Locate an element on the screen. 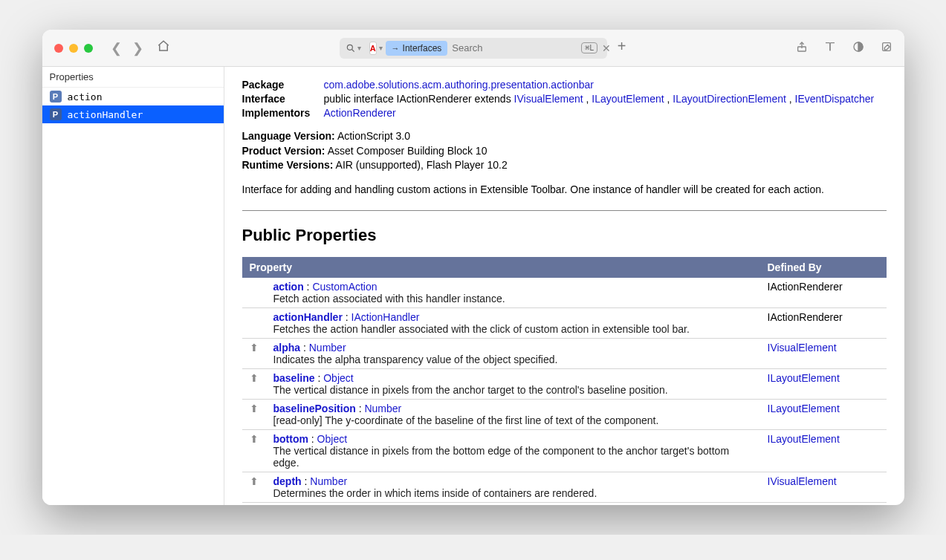 The image size is (946, 560). property-name-link: depth is located at coordinates (288, 481).